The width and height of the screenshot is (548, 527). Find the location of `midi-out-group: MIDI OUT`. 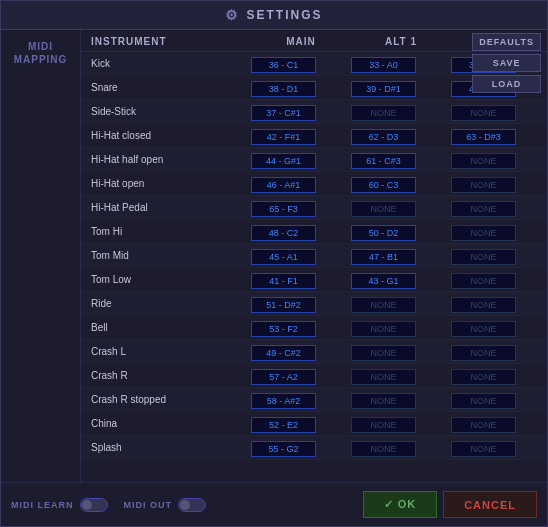

midi-out-group: MIDI OUT is located at coordinates (166, 505).